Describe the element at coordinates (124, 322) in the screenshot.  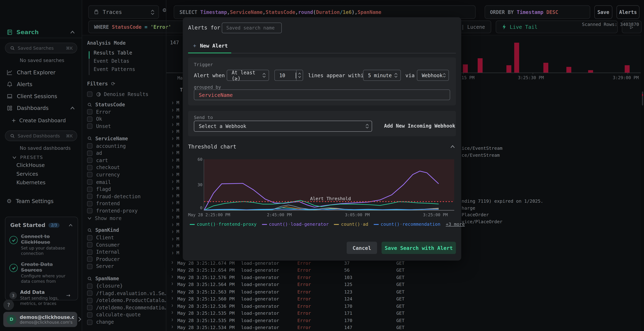
I see `filter-option: change` at that location.